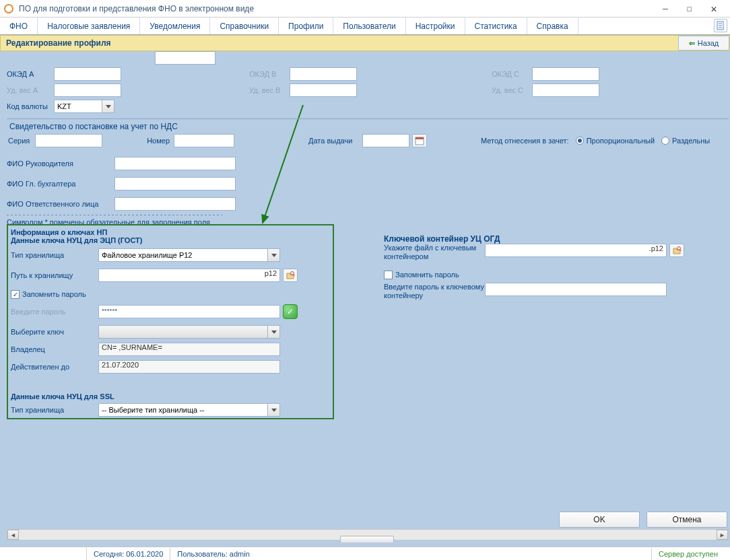 This screenshot has height=560, width=730. What do you see at coordinates (84, 106) in the screenshot?
I see `currency-select: KZT` at bounding box center [84, 106].